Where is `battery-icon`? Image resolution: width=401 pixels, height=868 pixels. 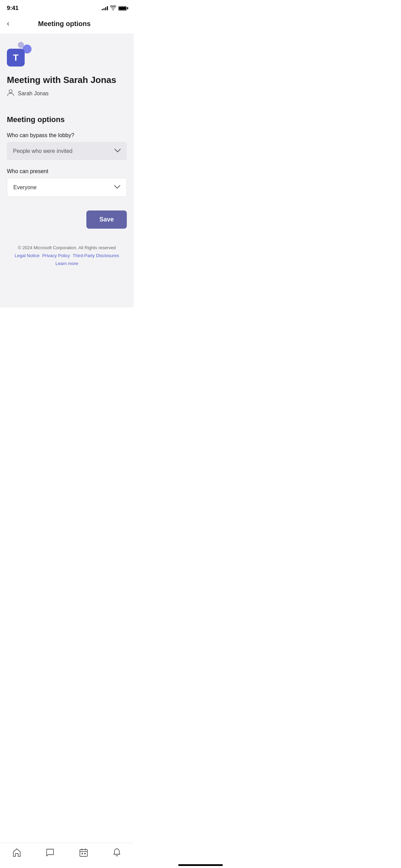
battery-icon is located at coordinates (123, 8).